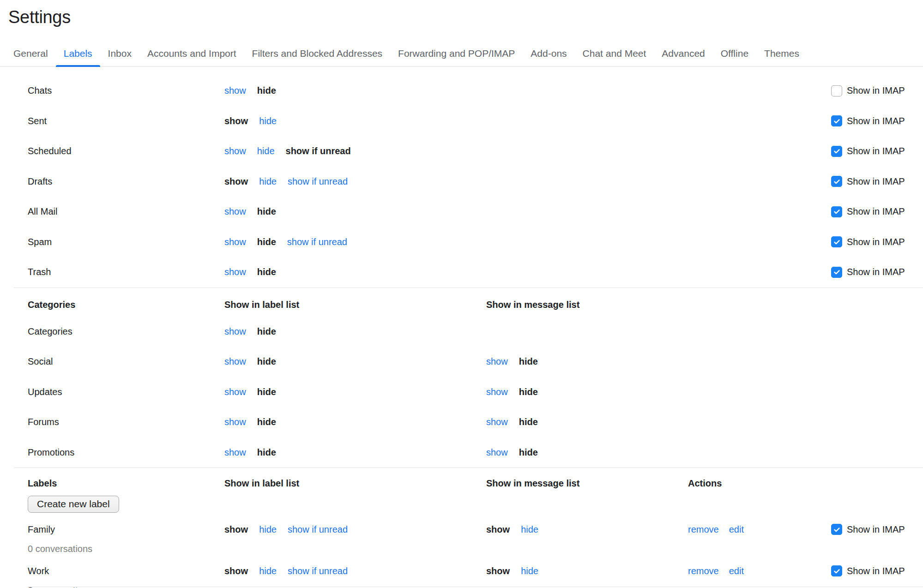 This screenshot has width=923, height=588. I want to click on tab-inbox: Inbox, so click(120, 54).